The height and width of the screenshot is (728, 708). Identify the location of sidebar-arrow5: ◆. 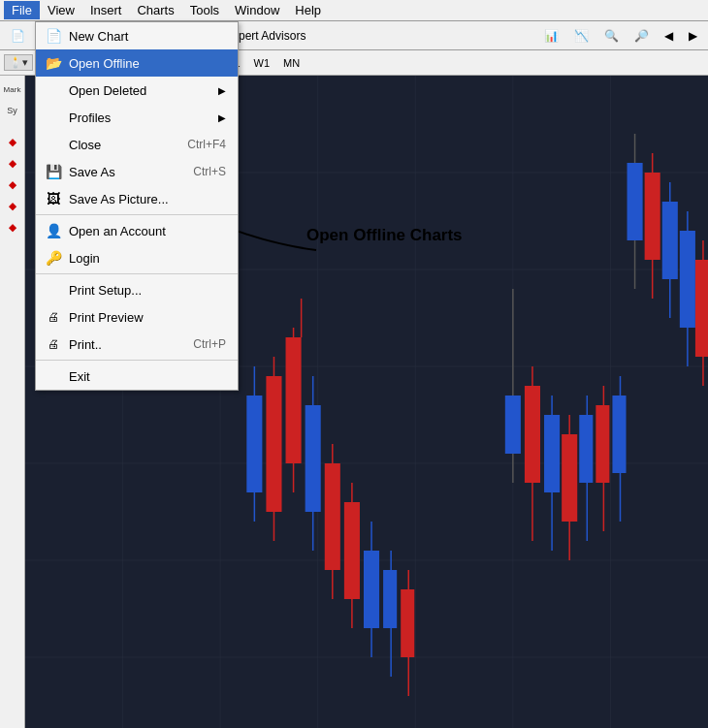
(13, 227).